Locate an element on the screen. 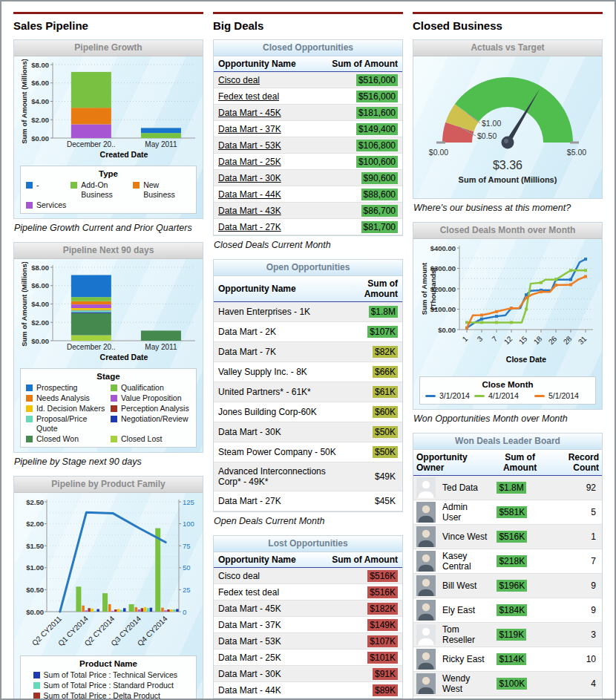  amount-cell: $218K is located at coordinates (520, 561).